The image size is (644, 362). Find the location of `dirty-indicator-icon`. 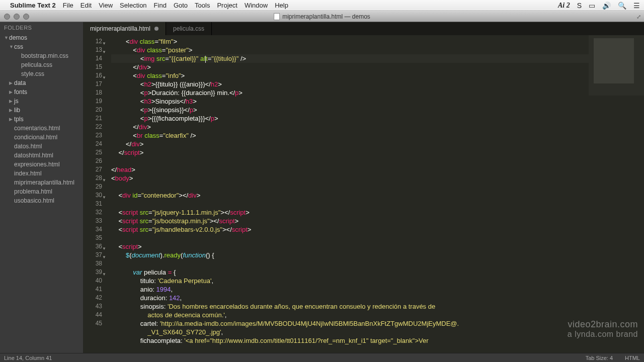

dirty-indicator-icon is located at coordinates (156, 29).